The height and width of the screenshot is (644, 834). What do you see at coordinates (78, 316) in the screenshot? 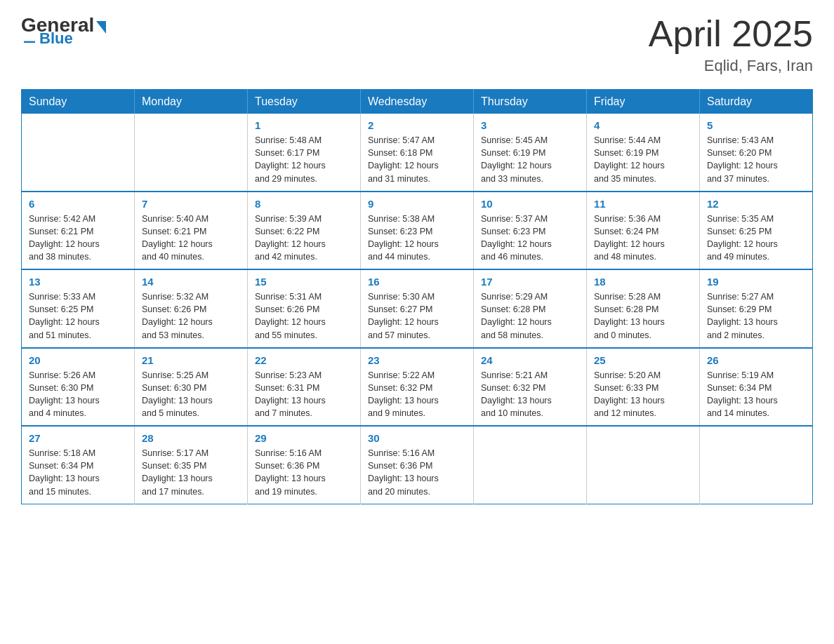
I see `day-info: Sunrise: 5:33 AMSunset: 6:25 PMDaylight:…` at bounding box center [78, 316].